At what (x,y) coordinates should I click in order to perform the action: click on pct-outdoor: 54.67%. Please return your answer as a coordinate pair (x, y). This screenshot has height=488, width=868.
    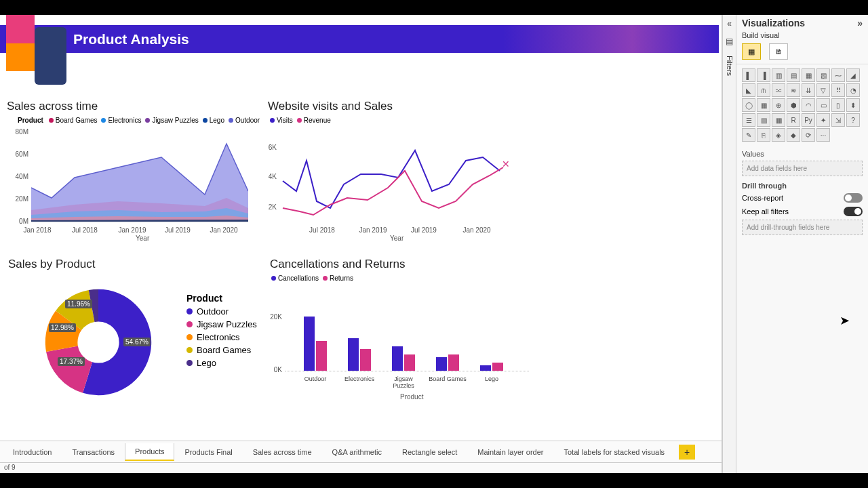
    Looking at the image, I should click on (137, 342).